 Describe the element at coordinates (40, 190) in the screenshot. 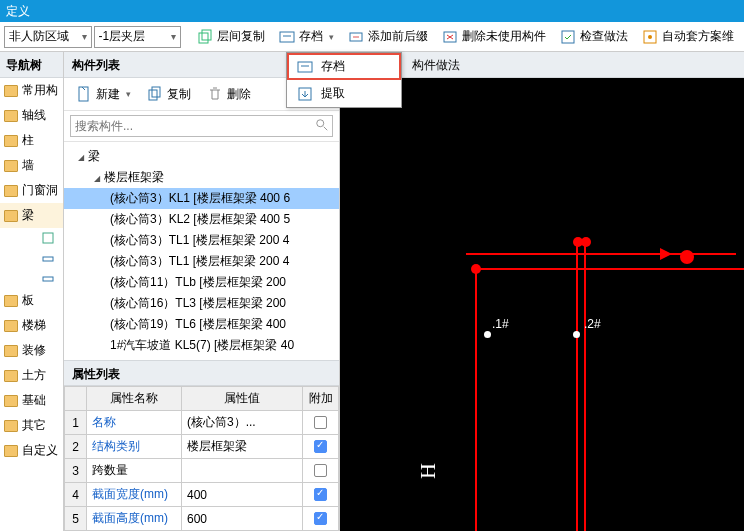

I see `nav-label: 门窗洞` at that location.